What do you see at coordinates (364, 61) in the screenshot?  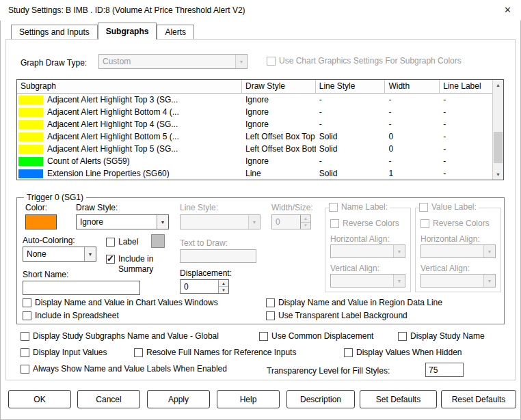 I see `use-chart-graphics-checkbox: Use Chart Graphics Settings For Subgraph…` at bounding box center [364, 61].